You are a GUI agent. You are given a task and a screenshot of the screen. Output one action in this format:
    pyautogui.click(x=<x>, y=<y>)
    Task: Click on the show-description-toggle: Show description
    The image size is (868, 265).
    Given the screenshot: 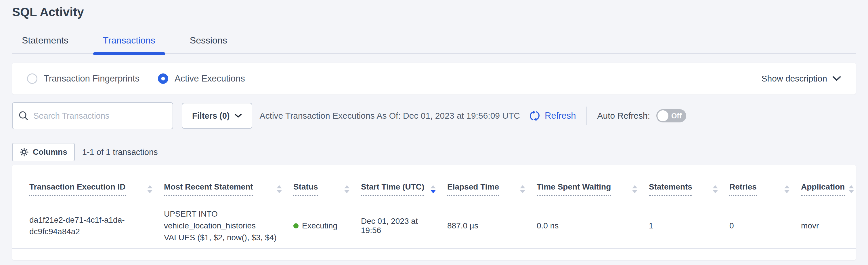 What is the action you would take?
    pyautogui.click(x=801, y=78)
    